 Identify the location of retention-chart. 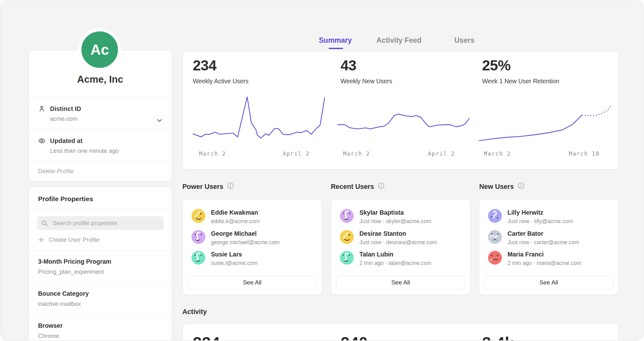
(545, 120).